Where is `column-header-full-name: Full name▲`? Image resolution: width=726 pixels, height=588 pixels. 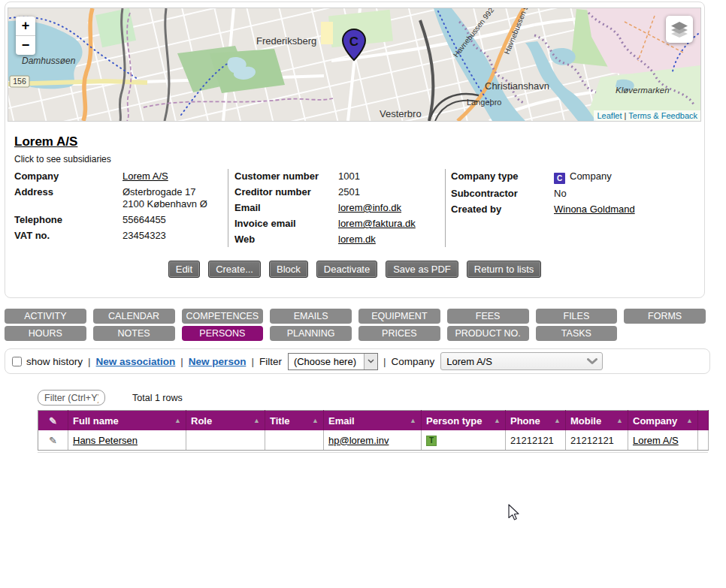
column-header-full-name: Full name▲ is located at coordinates (128, 421).